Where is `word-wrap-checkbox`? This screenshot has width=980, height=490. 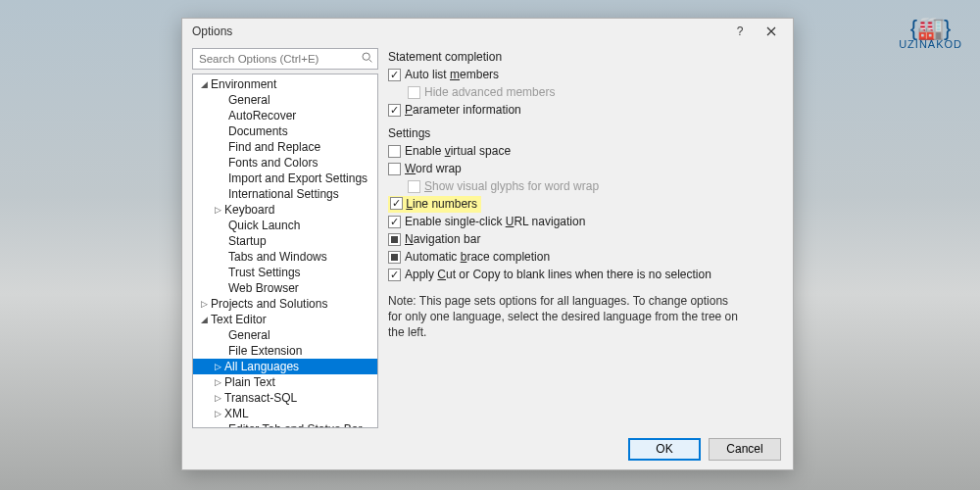 word-wrap-checkbox is located at coordinates (394, 169).